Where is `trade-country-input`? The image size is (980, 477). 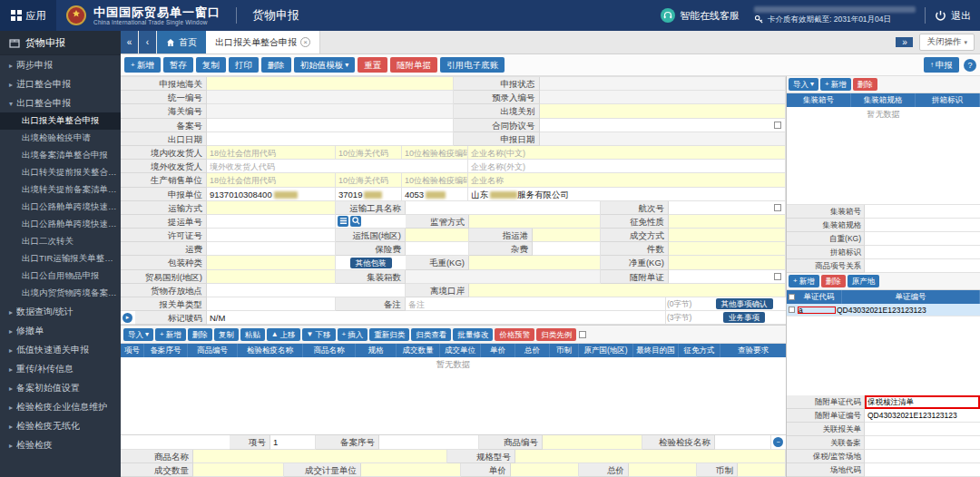 trade-country-input is located at coordinates (271, 277).